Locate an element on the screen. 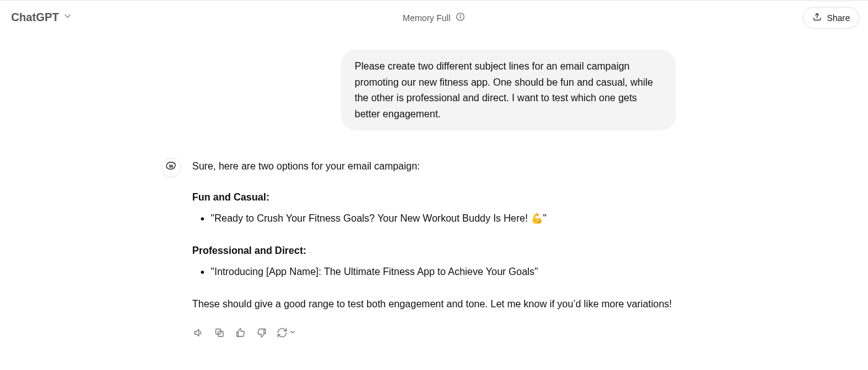 Image resolution: width=868 pixels, height=370 pixels. assistant-closing: These should give a good range to test b… is located at coordinates (434, 304).